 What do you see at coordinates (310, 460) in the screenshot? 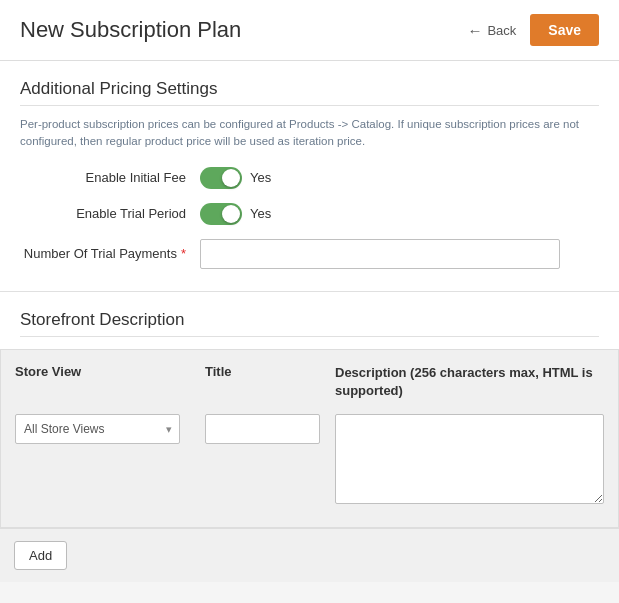
I see `storefront-table-row: All Store Views ▾` at bounding box center [310, 460].